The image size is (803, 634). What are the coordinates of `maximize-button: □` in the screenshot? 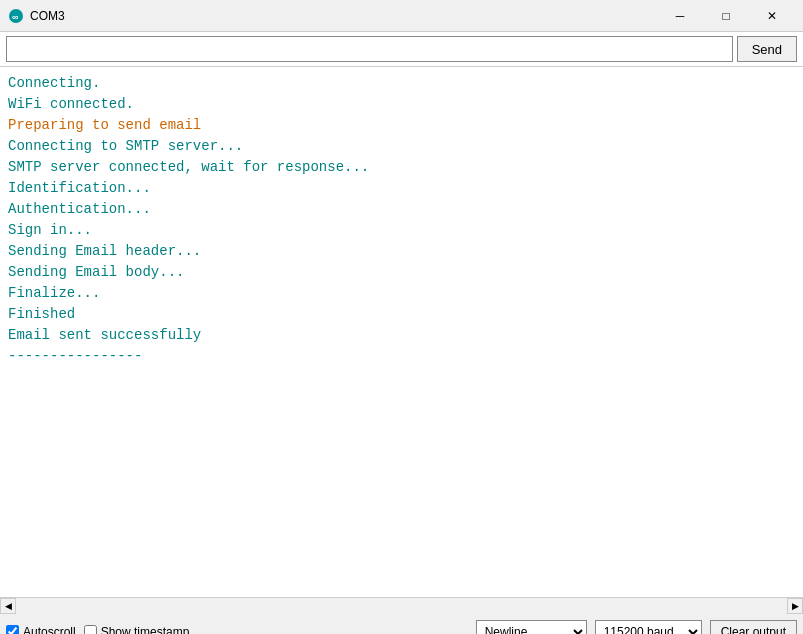 It's located at (726, 16).